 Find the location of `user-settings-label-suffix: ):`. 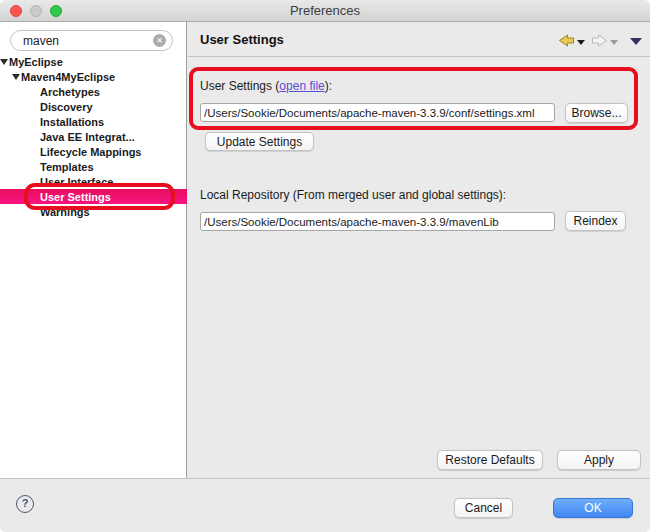

user-settings-label-suffix: ): is located at coordinates (328, 86).